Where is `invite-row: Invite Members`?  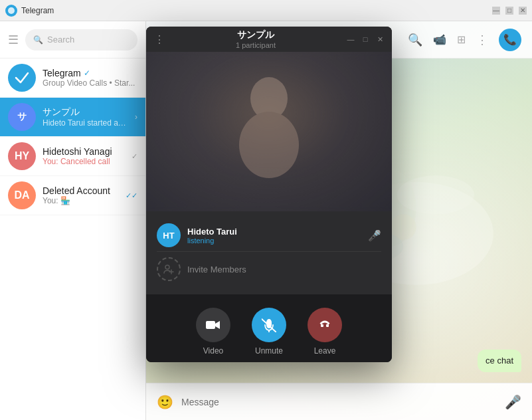
invite-row: Invite Members is located at coordinates (269, 269).